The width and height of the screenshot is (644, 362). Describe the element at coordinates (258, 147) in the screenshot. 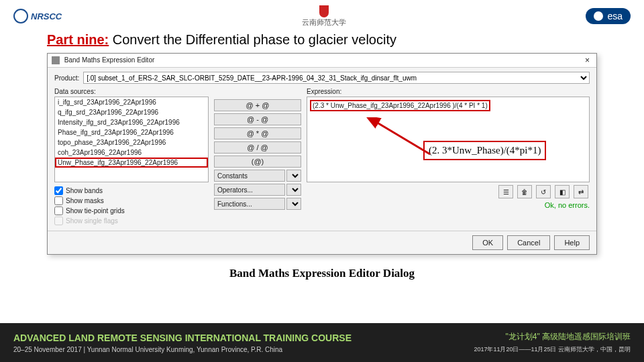

I see `op-div-button: @ / @` at that location.